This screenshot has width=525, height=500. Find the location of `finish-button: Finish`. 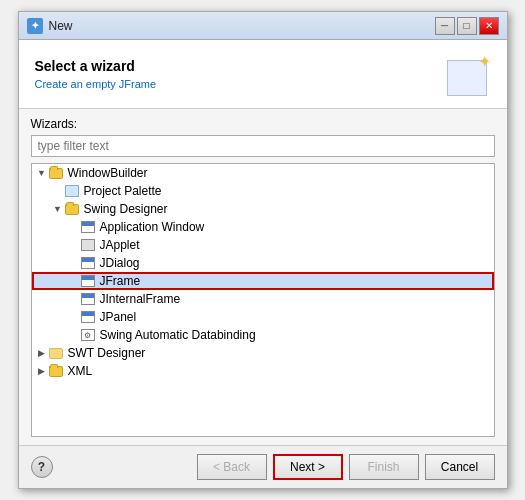

finish-button: Finish is located at coordinates (384, 467).